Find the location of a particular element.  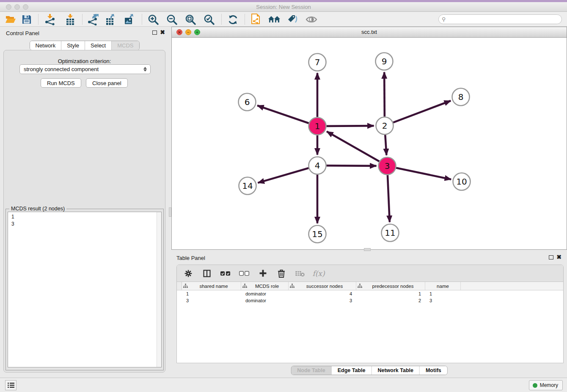

show-graphics-details-button is located at coordinates (311, 19).